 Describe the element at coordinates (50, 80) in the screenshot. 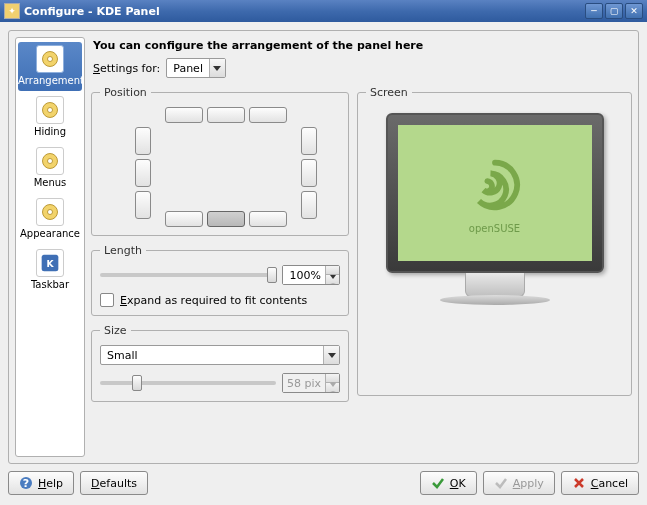

I see `sidebar-item-label: Arrangement` at that location.